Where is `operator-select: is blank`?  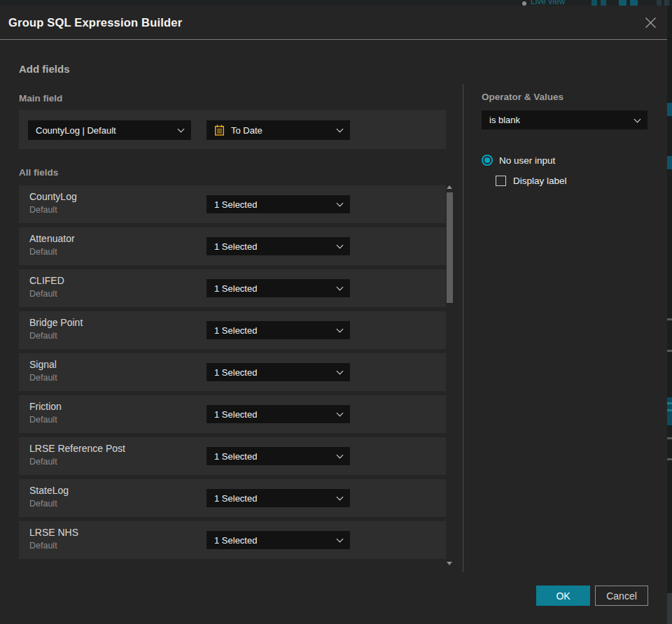 operator-select: is blank is located at coordinates (564, 120).